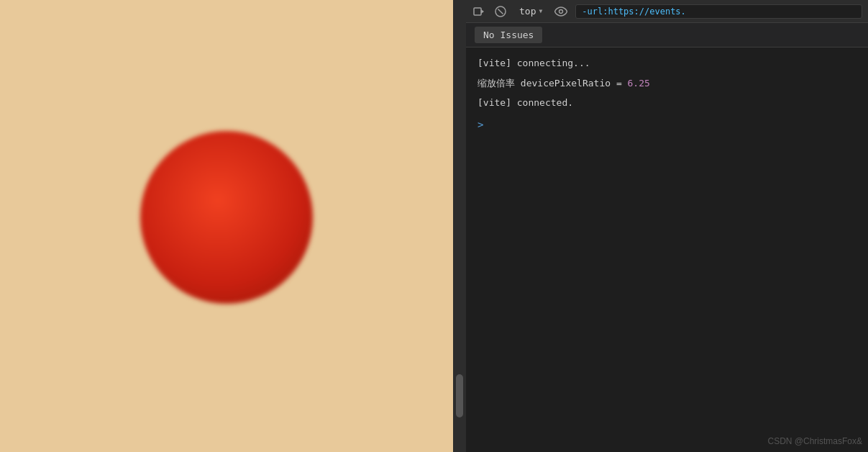  I want to click on context-selector: top ▼, so click(531, 12).